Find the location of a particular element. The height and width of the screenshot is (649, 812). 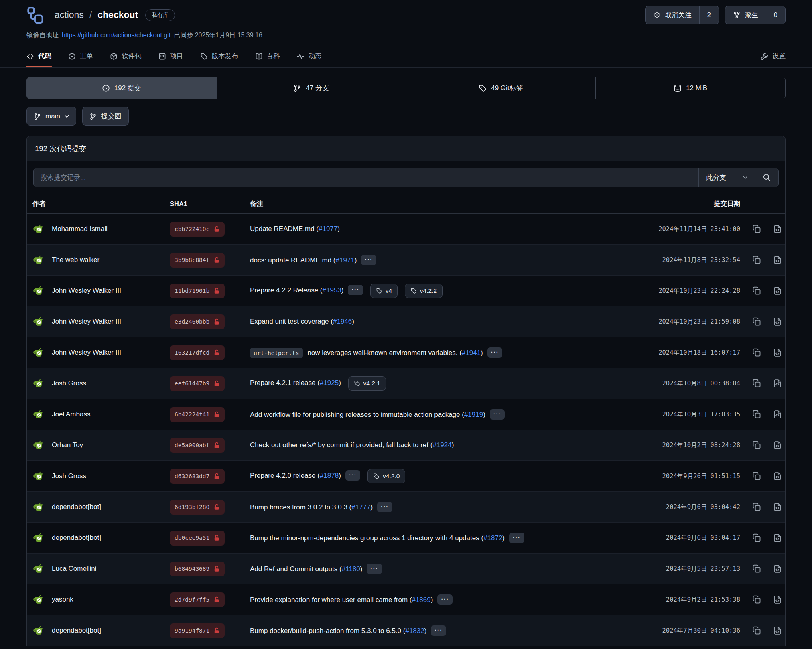

repo-owner-link: actions is located at coordinates (69, 15).